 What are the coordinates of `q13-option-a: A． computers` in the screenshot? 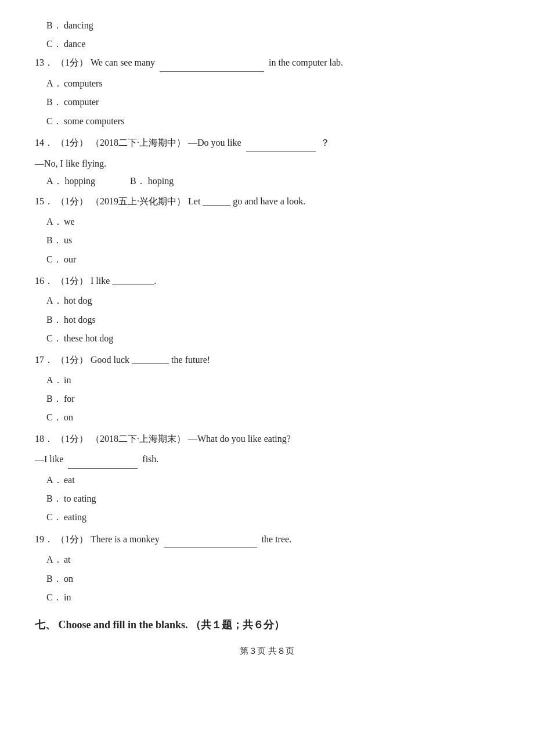 It's located at (267, 84).